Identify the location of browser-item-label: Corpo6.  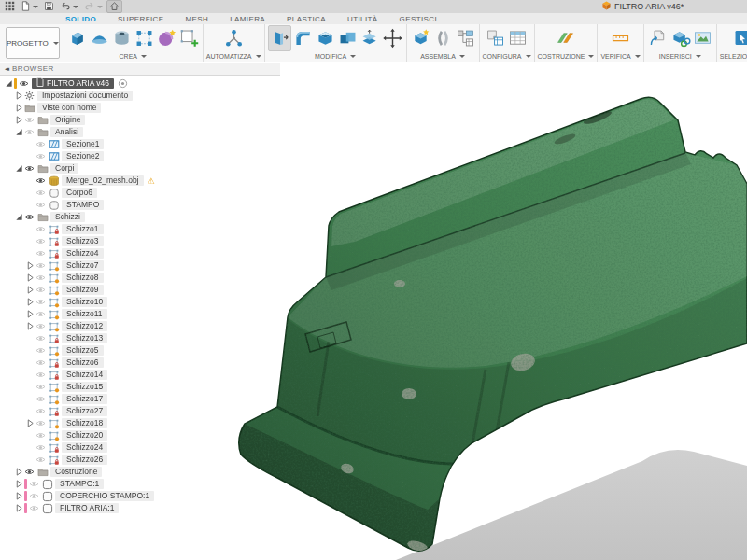
(79, 192).